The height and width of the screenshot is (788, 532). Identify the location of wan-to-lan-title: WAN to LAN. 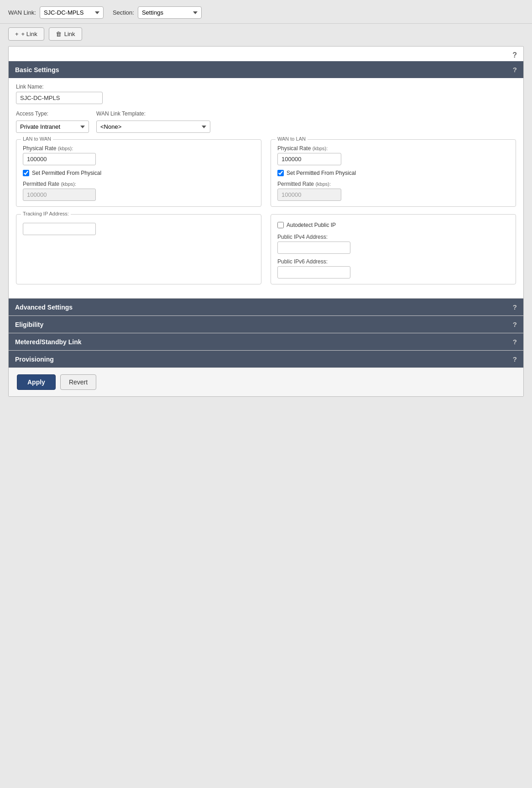
(292, 139).